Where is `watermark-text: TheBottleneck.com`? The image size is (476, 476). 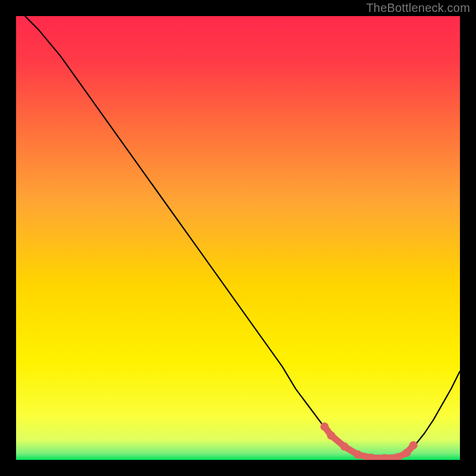 watermark-text: TheBottleneck.com is located at coordinates (418, 8).